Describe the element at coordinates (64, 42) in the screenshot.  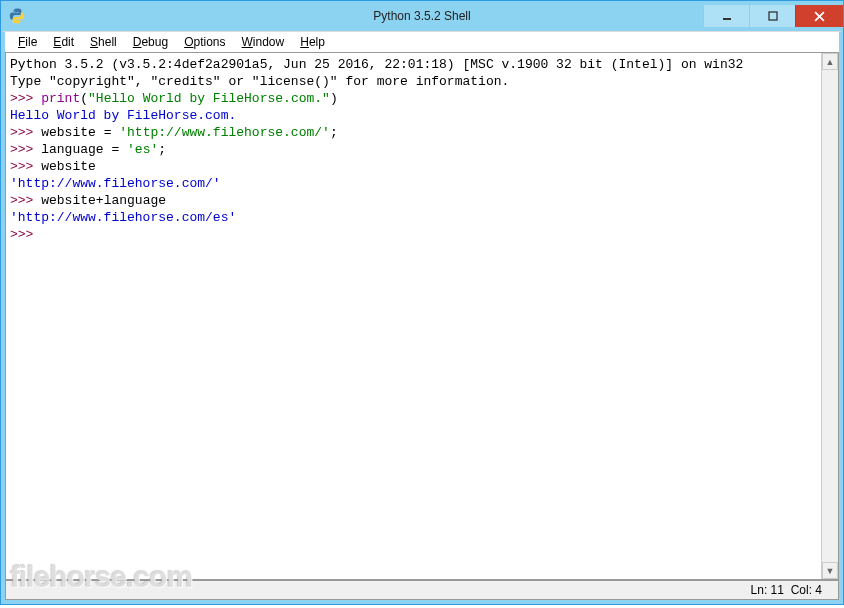
I see `menu-edit: Edit` at that location.